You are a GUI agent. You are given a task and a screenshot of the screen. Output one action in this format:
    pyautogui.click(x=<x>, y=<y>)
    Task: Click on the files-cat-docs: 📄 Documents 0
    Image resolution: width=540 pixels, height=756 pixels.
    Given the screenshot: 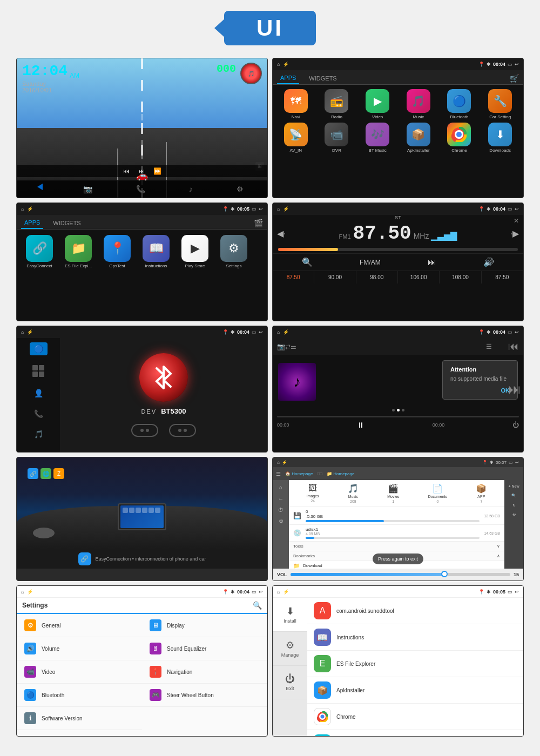 What is the action you would take?
    pyautogui.click(x=437, y=494)
    